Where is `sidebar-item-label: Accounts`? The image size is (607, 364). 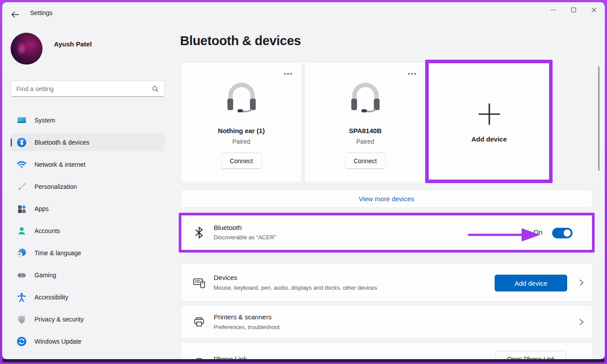
sidebar-item-label: Accounts is located at coordinates (47, 231).